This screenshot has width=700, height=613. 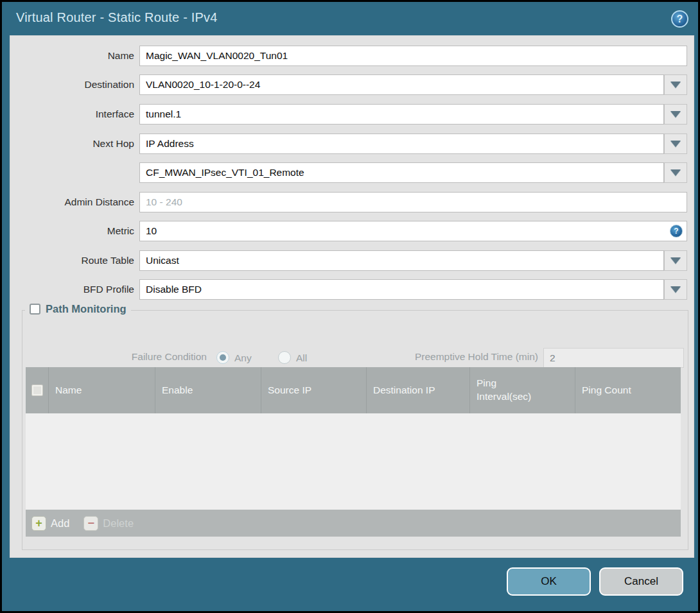 I want to click on failure-condition-any-radio, so click(x=223, y=358).